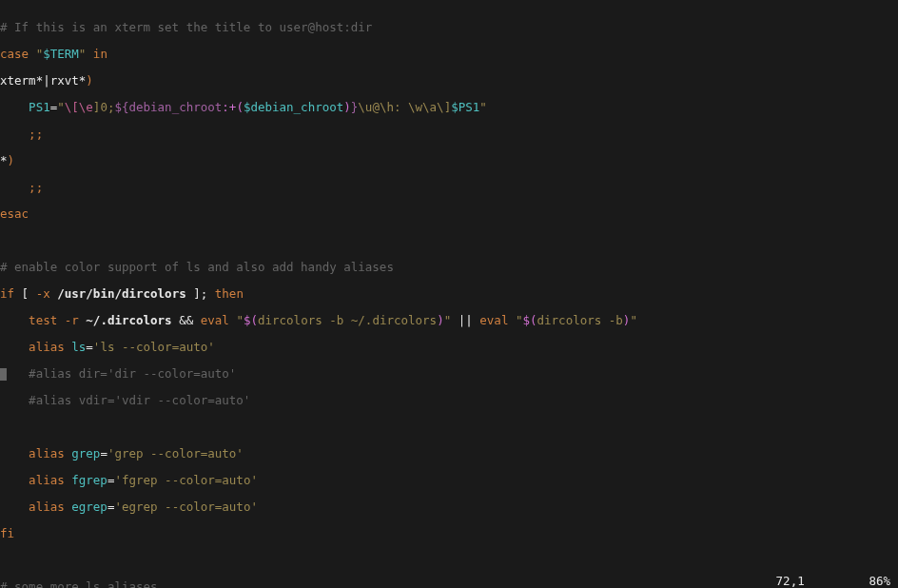 This screenshot has width=898, height=588. Describe the element at coordinates (175, 453) in the screenshot. I see `code-text: 'grep --color=auto'` at that location.